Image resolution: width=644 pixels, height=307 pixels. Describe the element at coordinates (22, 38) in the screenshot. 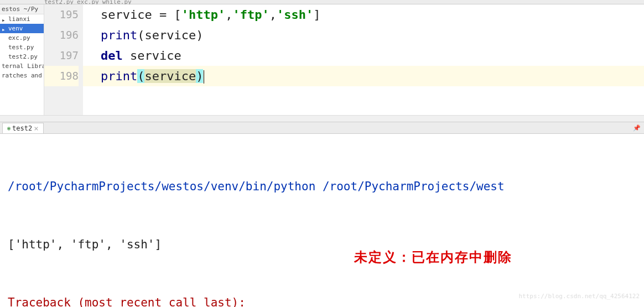

I see `sidebar-item-exc: exc.py` at that location.